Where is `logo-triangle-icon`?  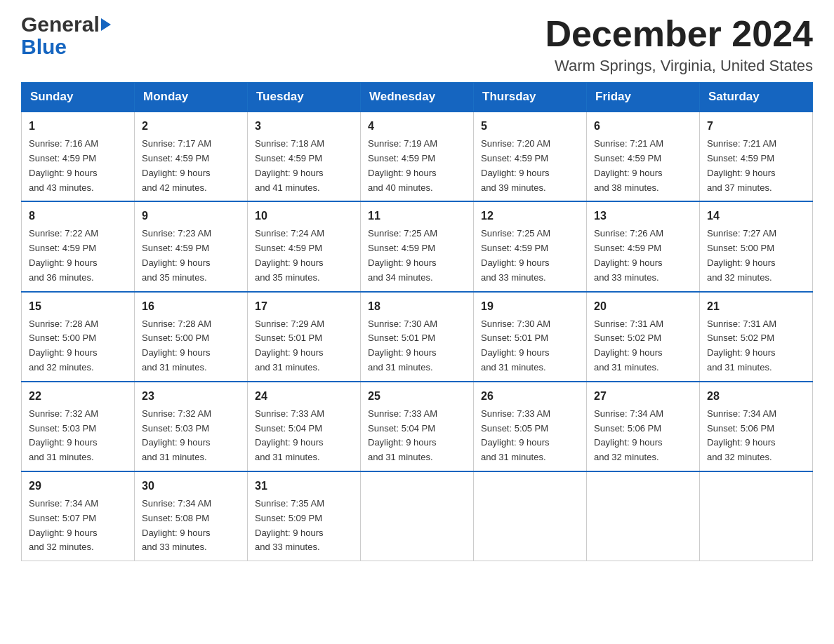 logo-triangle-icon is located at coordinates (106, 25).